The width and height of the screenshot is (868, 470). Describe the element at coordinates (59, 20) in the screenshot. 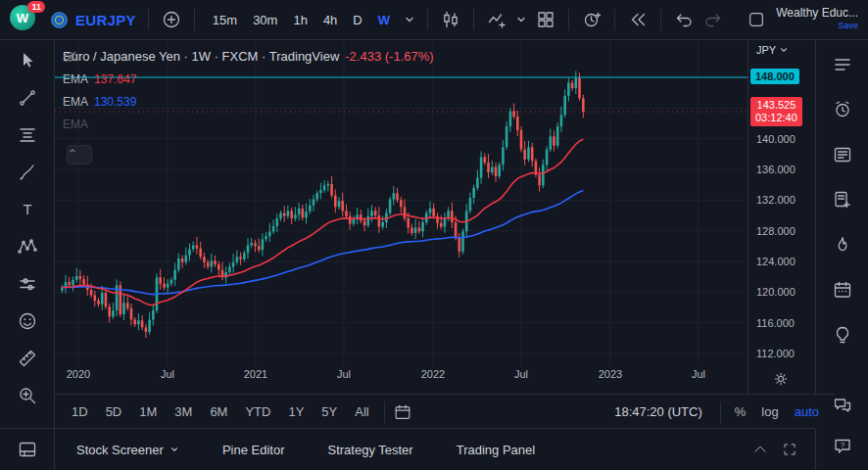

I see `eu-flag-icon` at that location.